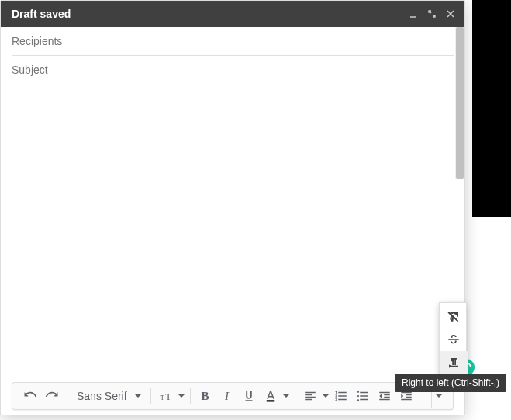  Describe the element at coordinates (52, 396) in the screenshot. I see `redo-icon` at that location.